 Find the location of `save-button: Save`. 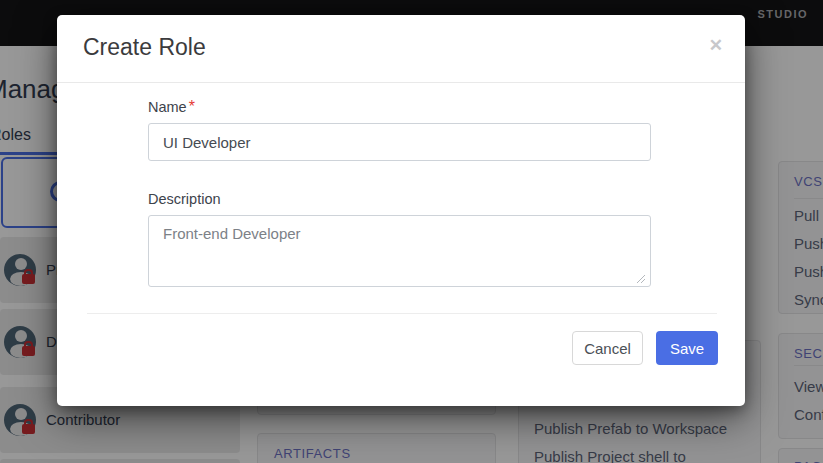

save-button: Save is located at coordinates (687, 348).